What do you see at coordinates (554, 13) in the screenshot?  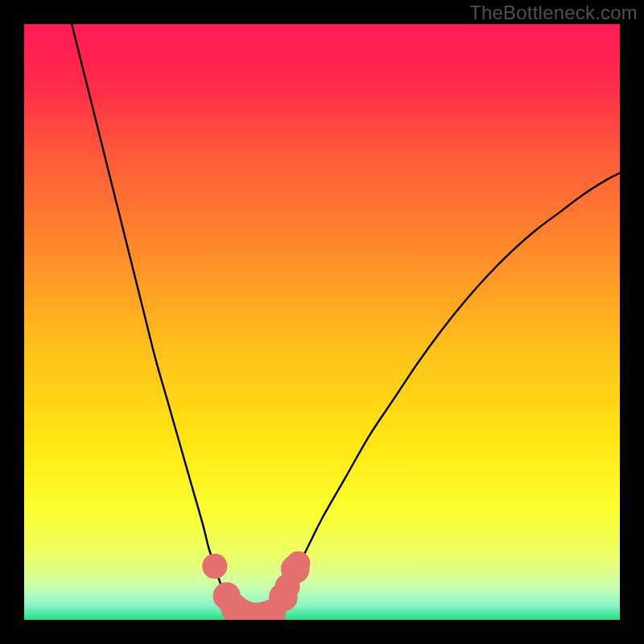 I see `watermark-text: TheBottleneck.com` at bounding box center [554, 13].